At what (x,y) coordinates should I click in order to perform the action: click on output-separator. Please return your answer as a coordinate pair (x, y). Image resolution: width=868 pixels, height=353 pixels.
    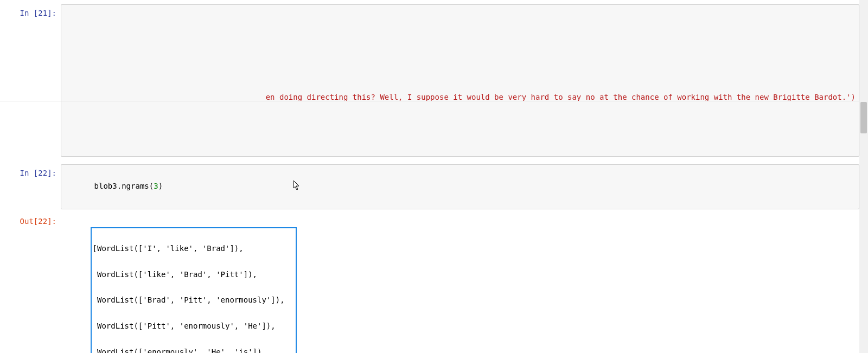
    Looking at the image, I should click on (430, 101).